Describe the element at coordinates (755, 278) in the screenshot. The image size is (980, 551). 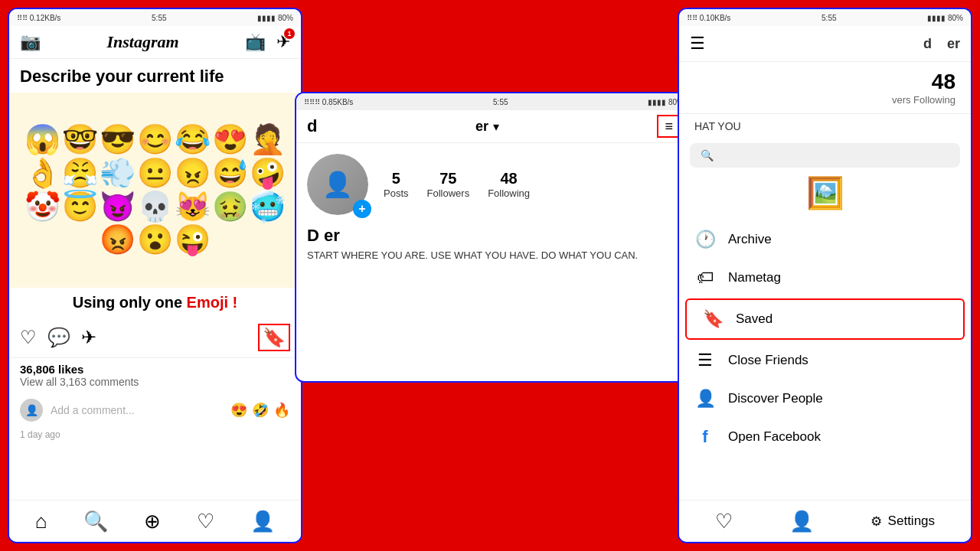
I see `nametag-label: Nametag` at that location.